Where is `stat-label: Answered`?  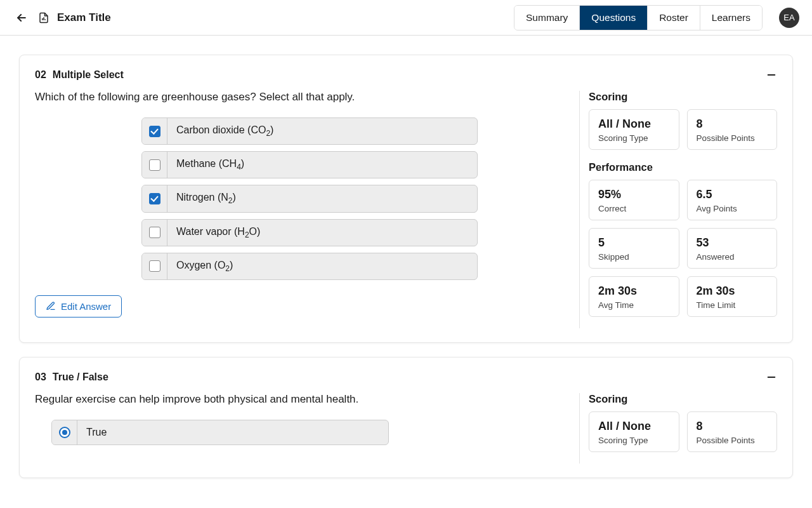
stat-label: Answered is located at coordinates (732, 257).